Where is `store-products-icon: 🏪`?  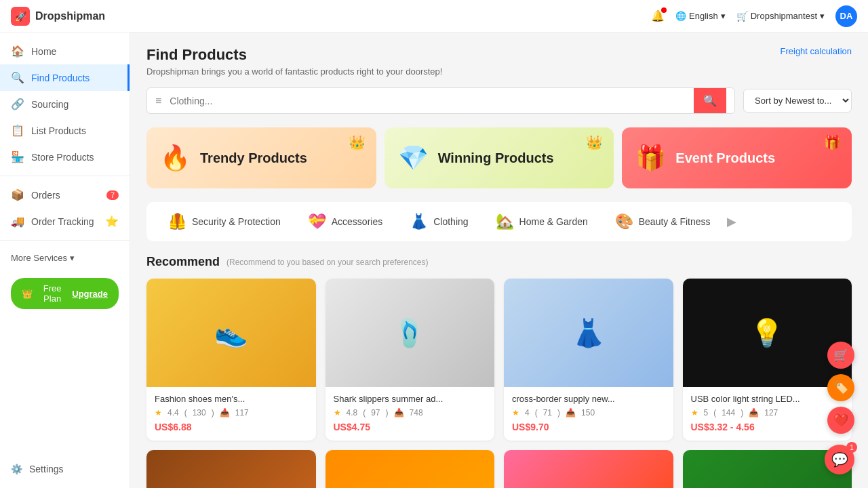
store-products-icon: 🏪 is located at coordinates (18, 157).